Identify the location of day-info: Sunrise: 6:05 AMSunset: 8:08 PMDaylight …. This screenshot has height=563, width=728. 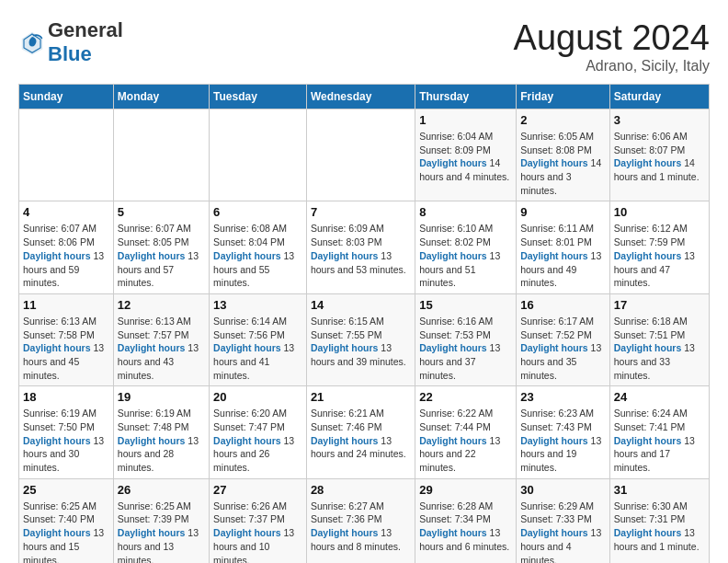
(563, 164).